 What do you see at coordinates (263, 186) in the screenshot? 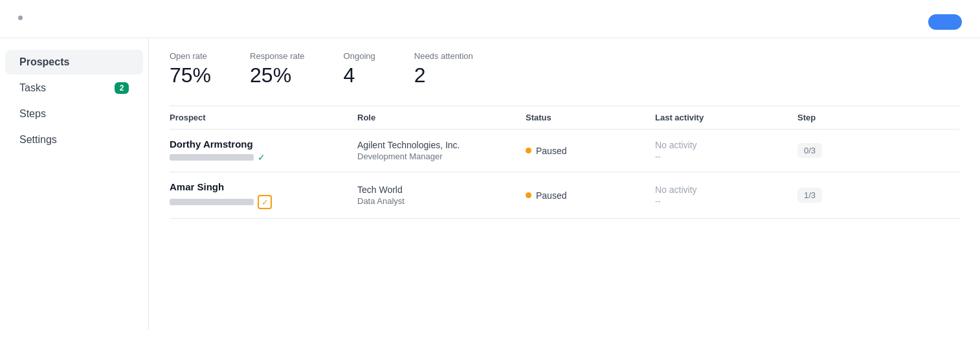
I see `prospect-name-1: Amar Singh` at bounding box center [263, 186].